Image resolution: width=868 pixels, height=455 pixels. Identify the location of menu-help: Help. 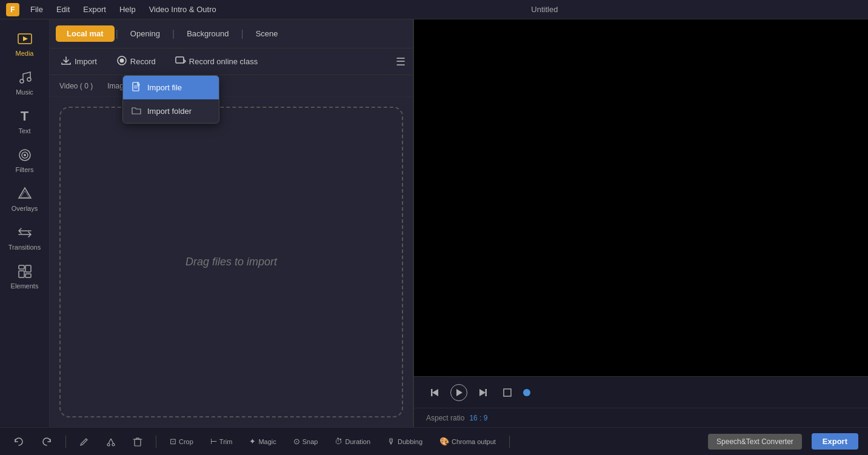
(127, 10).